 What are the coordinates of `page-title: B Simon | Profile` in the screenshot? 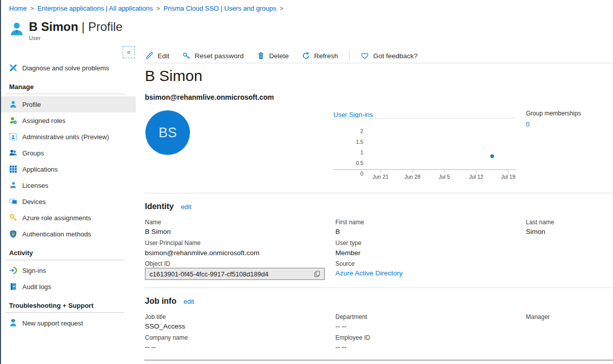 It's located at (76, 27).